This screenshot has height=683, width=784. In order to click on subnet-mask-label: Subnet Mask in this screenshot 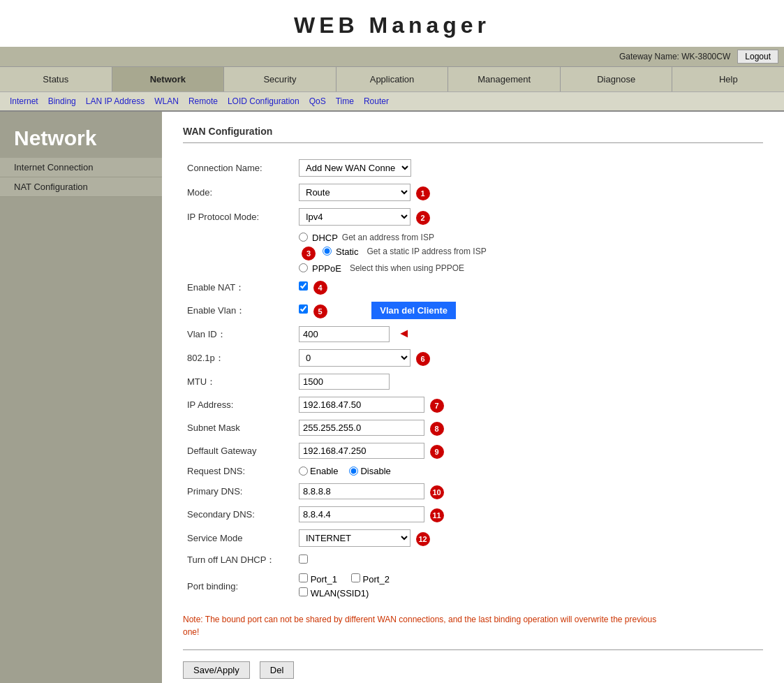, I will do `click(239, 427)`.